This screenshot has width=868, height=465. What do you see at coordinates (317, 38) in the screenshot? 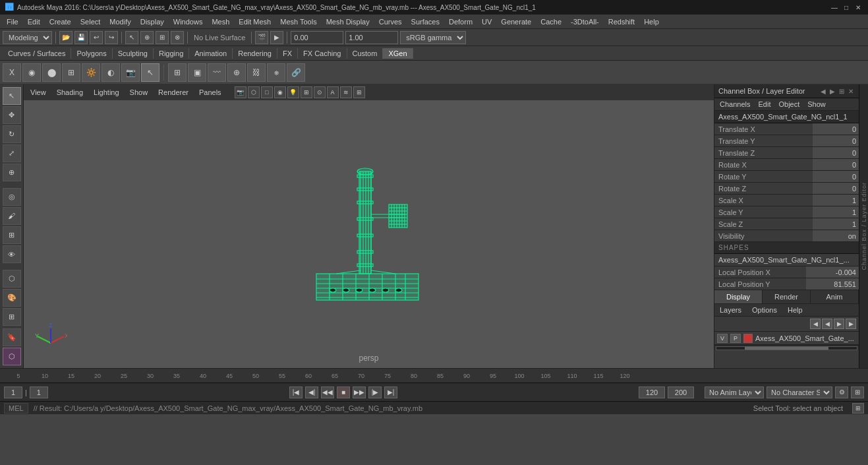
I see `value1-input` at bounding box center [317, 38].